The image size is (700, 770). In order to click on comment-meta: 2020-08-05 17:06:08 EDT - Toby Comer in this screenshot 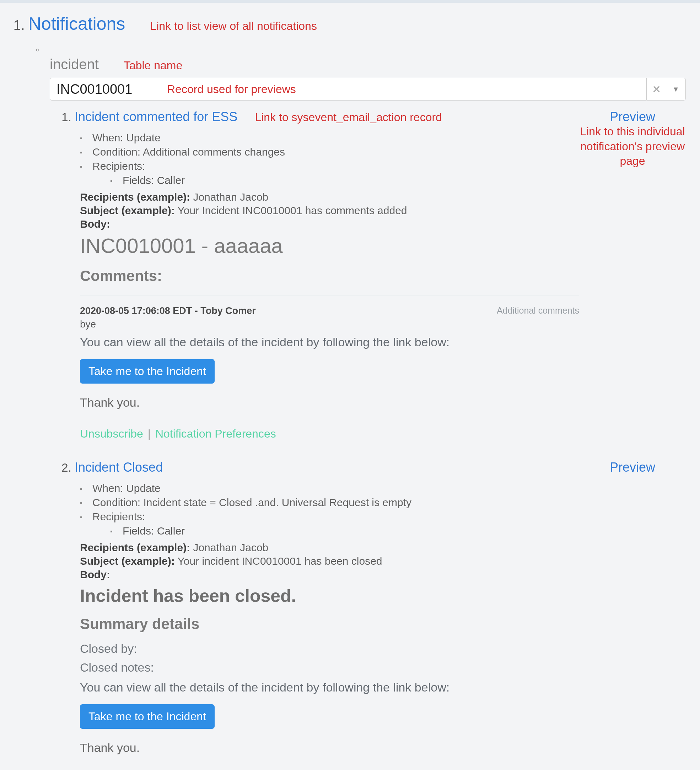, I will do `click(168, 311)`.